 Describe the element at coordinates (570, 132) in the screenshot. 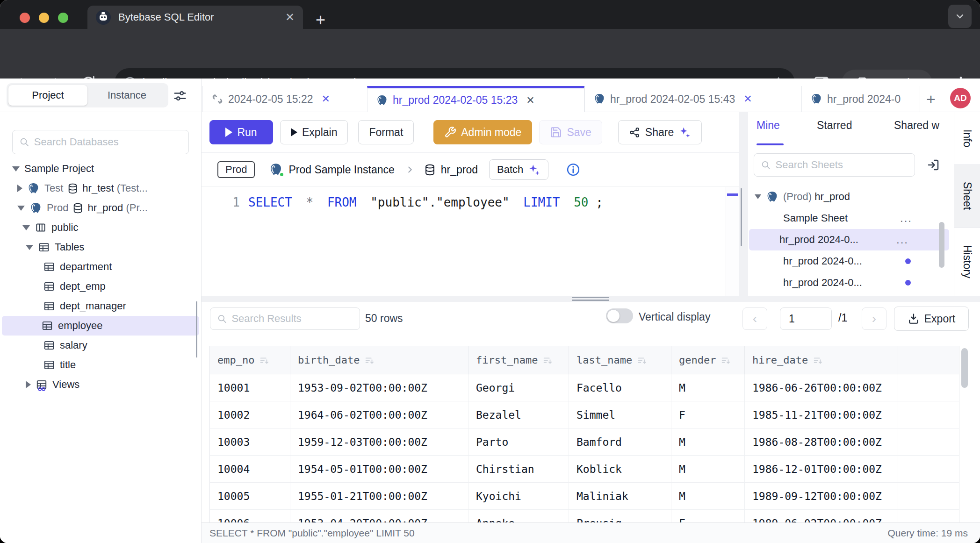

I see `save-button: Save` at that location.